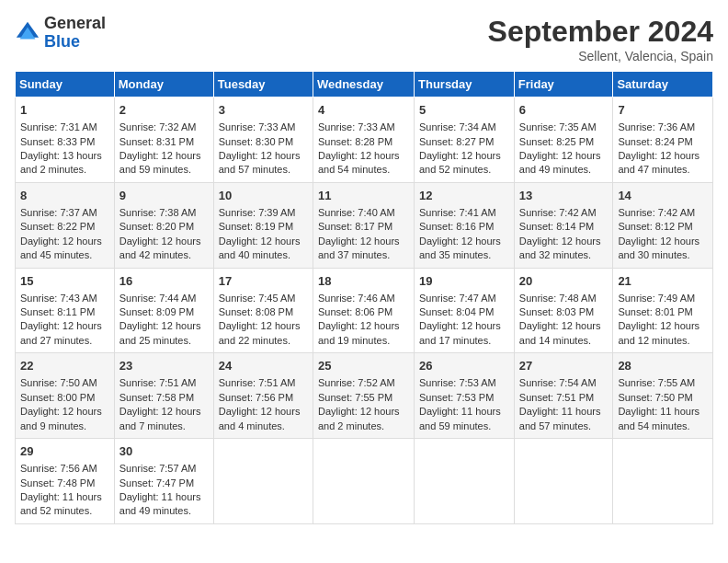 Image resolution: width=728 pixels, height=563 pixels. I want to click on logo: General Blue, so click(61, 33).